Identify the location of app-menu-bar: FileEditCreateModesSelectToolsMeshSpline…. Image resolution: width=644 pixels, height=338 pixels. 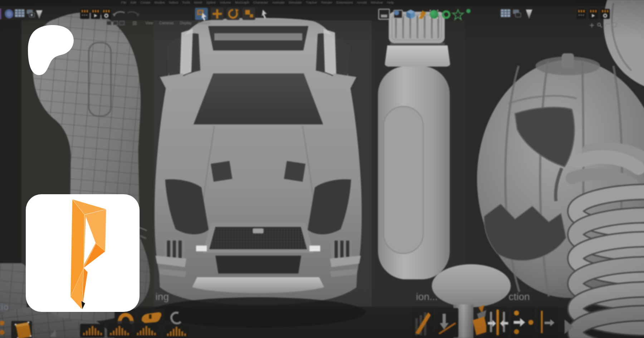
(257, 2).